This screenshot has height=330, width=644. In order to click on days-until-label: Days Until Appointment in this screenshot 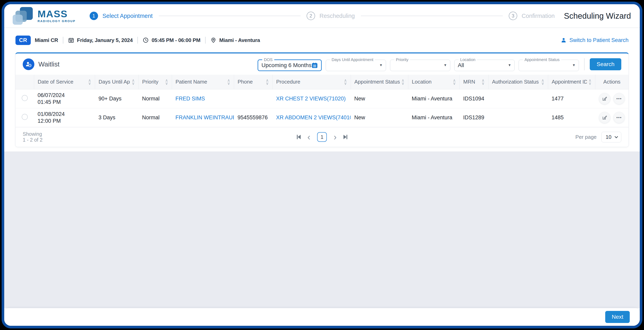, I will do `click(352, 60)`.